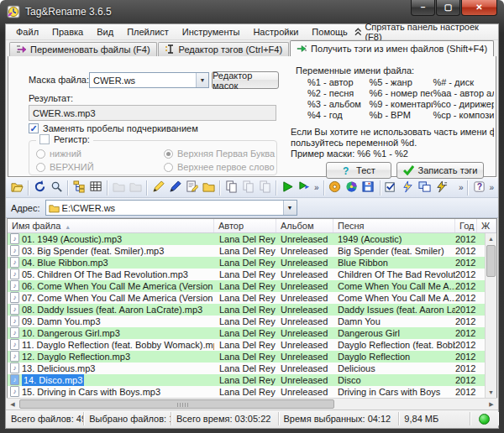  What do you see at coordinates (440, 170) in the screenshot?
I see `write-tags-button: Записать тэги` at bounding box center [440, 170].